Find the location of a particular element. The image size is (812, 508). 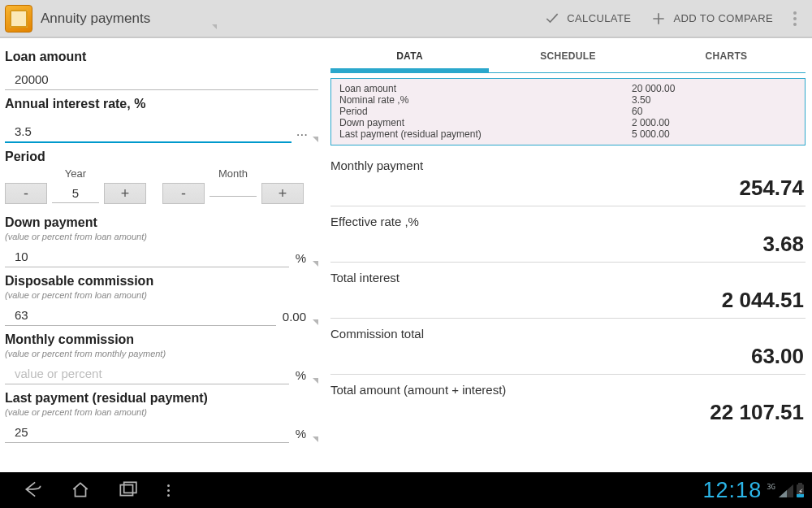

screen-title: Annuity payments is located at coordinates (96, 19).